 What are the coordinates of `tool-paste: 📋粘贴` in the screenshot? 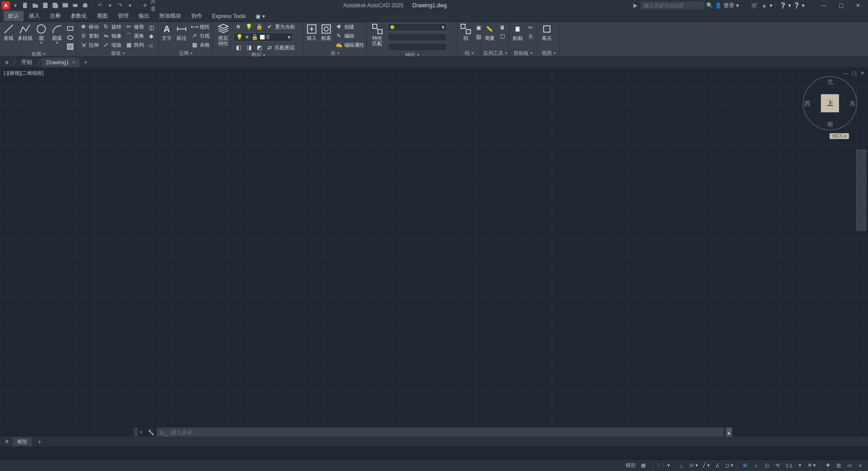 It's located at (517, 32).